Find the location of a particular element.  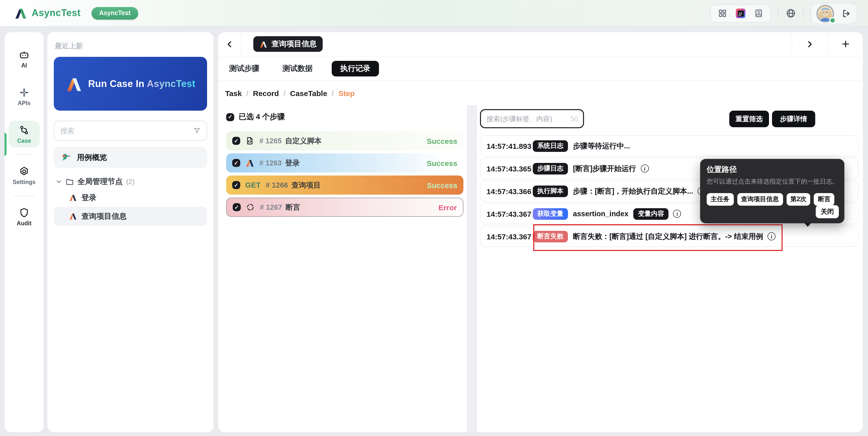

log-time: 14:57:41.893 is located at coordinates (509, 146).